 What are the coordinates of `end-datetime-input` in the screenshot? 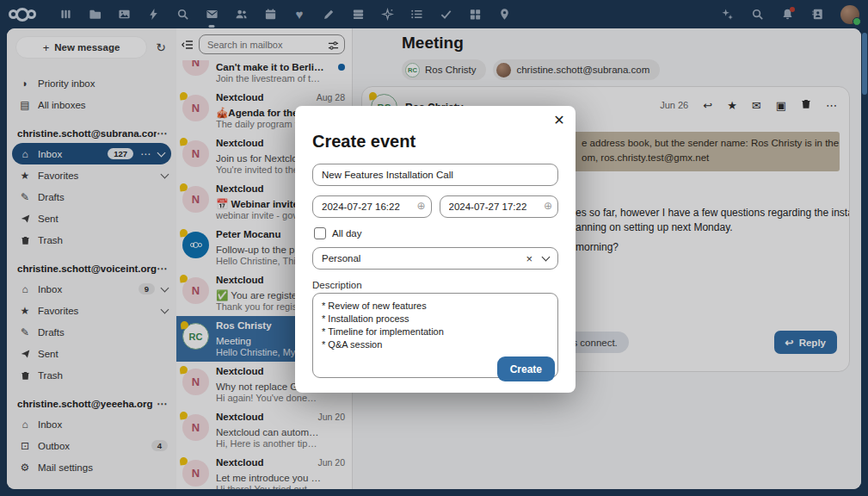 It's located at (499, 207).